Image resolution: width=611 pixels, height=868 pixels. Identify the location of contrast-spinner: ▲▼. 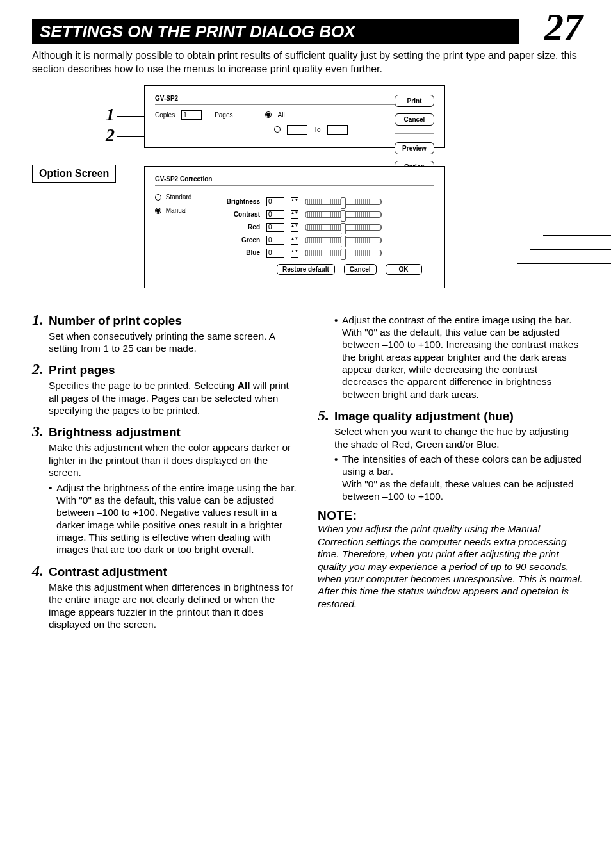
(295, 215).